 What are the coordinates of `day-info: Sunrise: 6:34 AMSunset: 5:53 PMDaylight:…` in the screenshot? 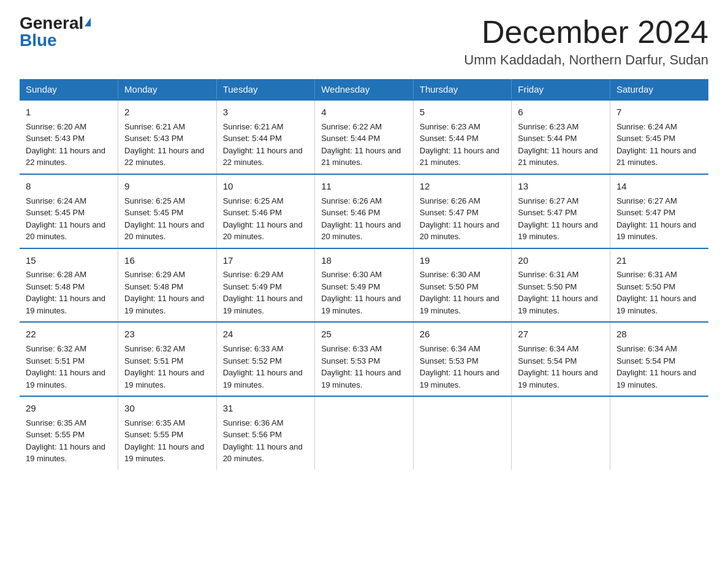 It's located at (463, 367).